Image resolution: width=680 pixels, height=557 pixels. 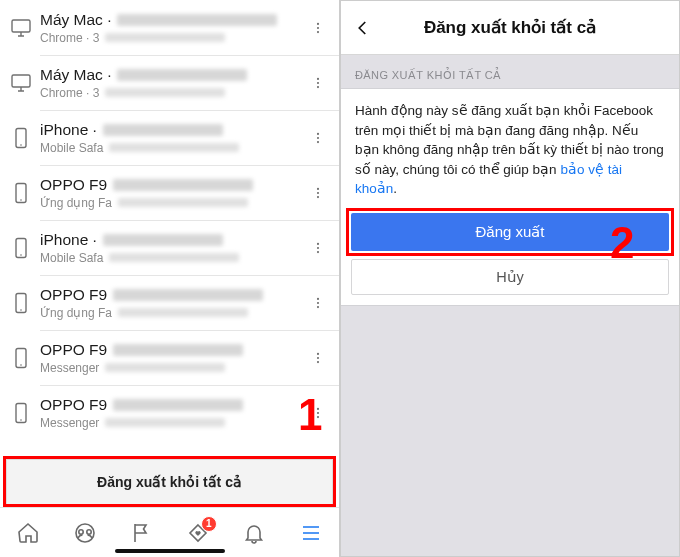 What do you see at coordinates (510, 277) in the screenshot?
I see `cancel-label: Hủy` at bounding box center [510, 277].